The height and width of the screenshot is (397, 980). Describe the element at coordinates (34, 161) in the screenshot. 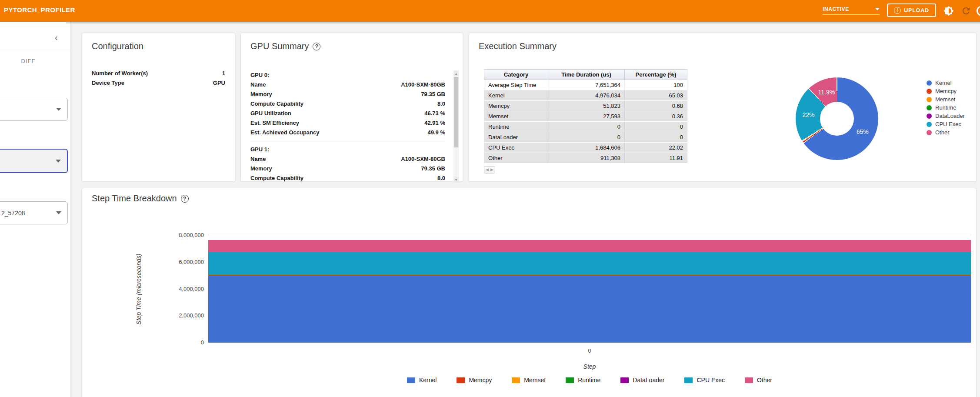

I see `sidebar-select-2-focused` at that location.